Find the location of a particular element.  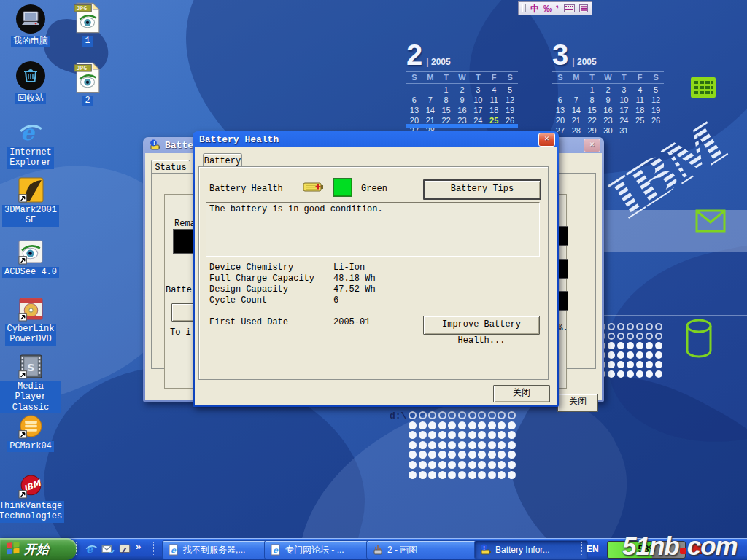

desktop-icon-media-player-classic: SMedia Player Classic is located at coordinates (31, 384).